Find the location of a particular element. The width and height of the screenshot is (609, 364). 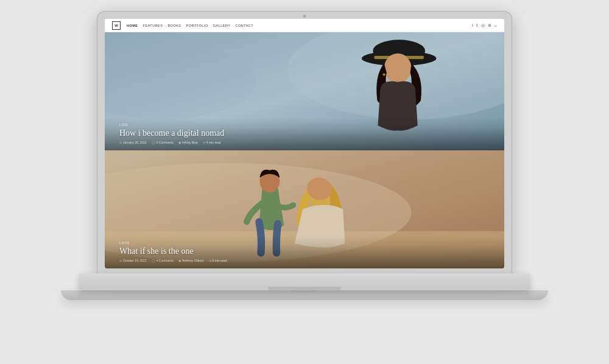

post-2-category: LOVE is located at coordinates (304, 243).